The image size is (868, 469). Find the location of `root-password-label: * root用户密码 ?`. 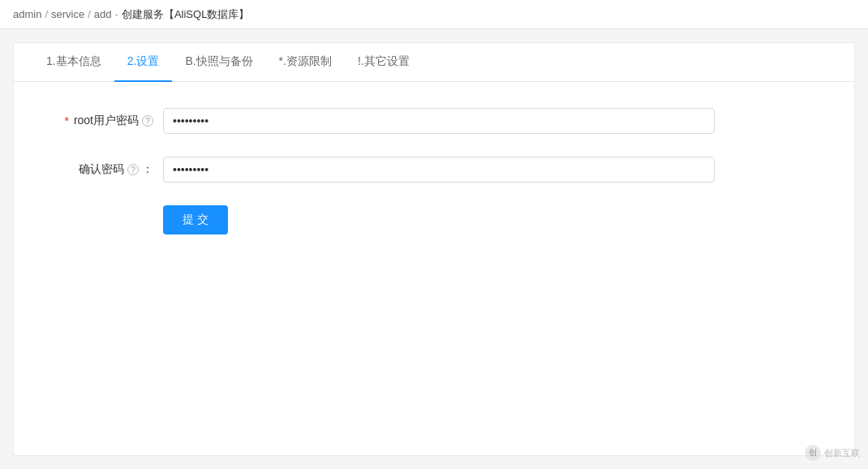

root-password-label: * root用户密码 ? is located at coordinates (98, 121).